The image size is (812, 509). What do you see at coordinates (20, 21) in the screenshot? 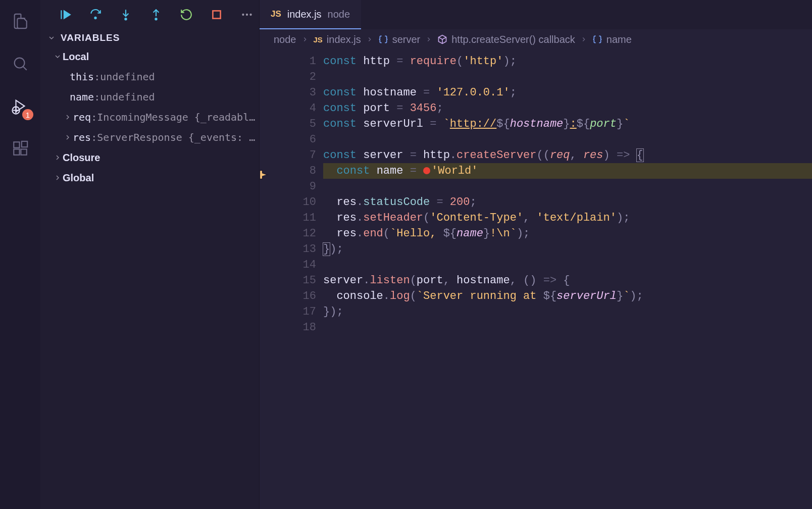
I see `explorer-icon` at bounding box center [20, 21].